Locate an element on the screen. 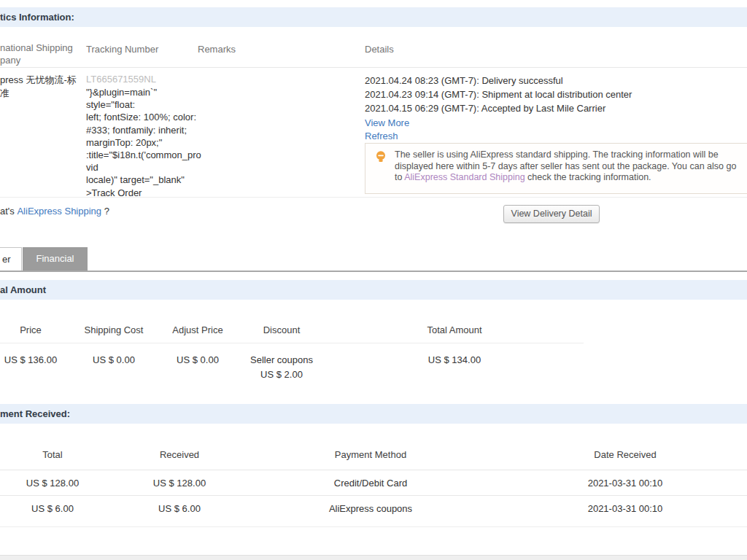 This screenshot has height=560, width=747. payment-method: AliExpress coupons is located at coordinates (371, 509).